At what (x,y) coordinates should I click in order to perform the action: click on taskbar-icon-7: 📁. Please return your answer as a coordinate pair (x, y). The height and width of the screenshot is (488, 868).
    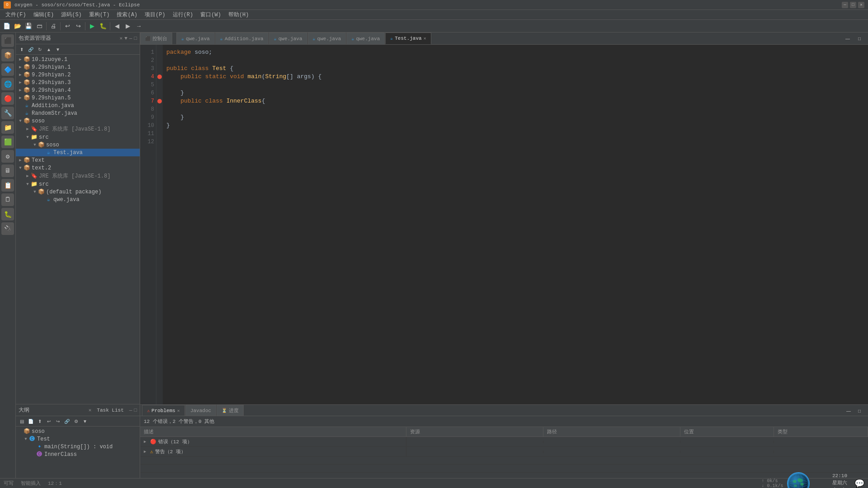
    Looking at the image, I should click on (8, 127).